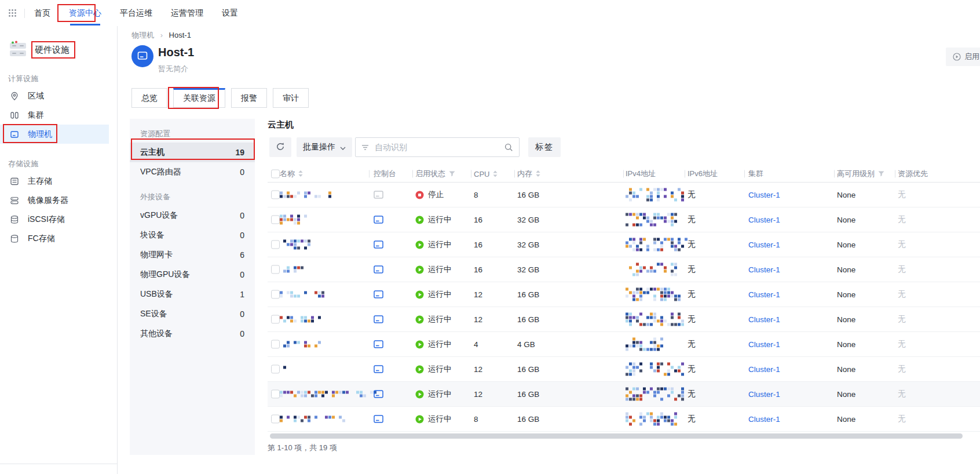  What do you see at coordinates (379, 394) in the screenshot?
I see `console-cell` at bounding box center [379, 394].